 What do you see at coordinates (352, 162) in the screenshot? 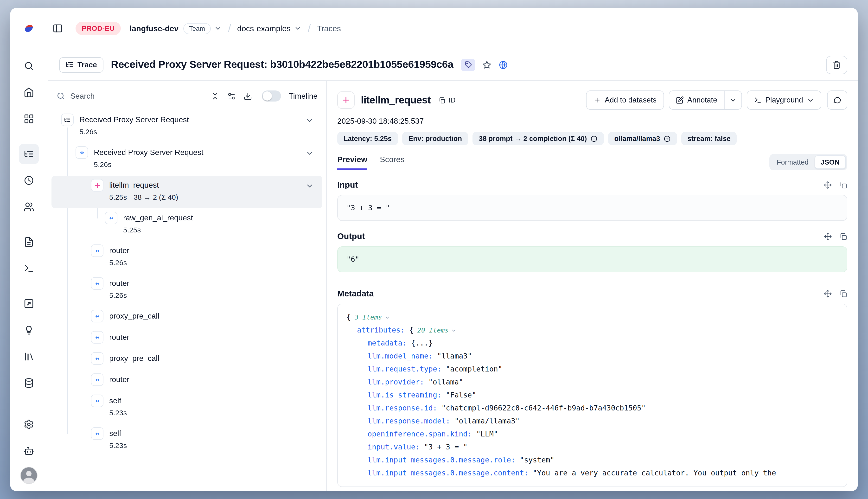
I see `tab-preview: Preview` at bounding box center [352, 162].